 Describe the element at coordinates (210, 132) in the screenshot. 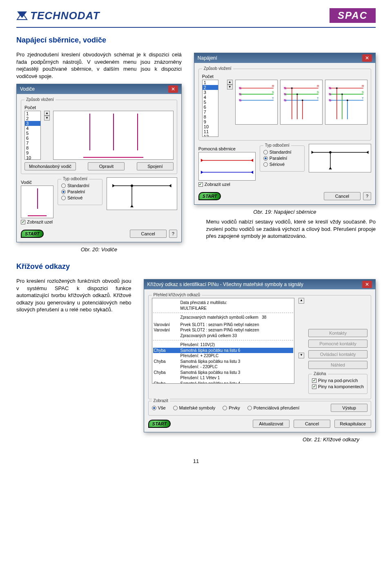

I see `count-option: 11` at that location.